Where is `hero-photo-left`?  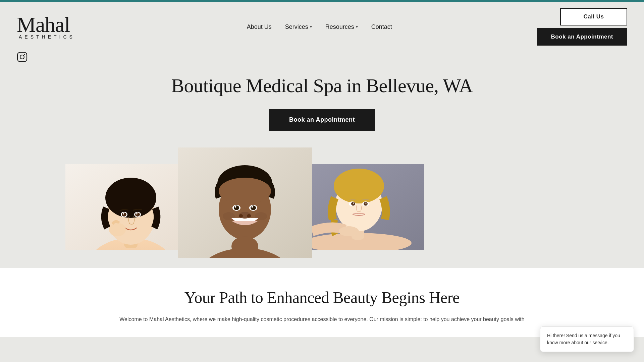 hero-photo-left is located at coordinates (131, 207).